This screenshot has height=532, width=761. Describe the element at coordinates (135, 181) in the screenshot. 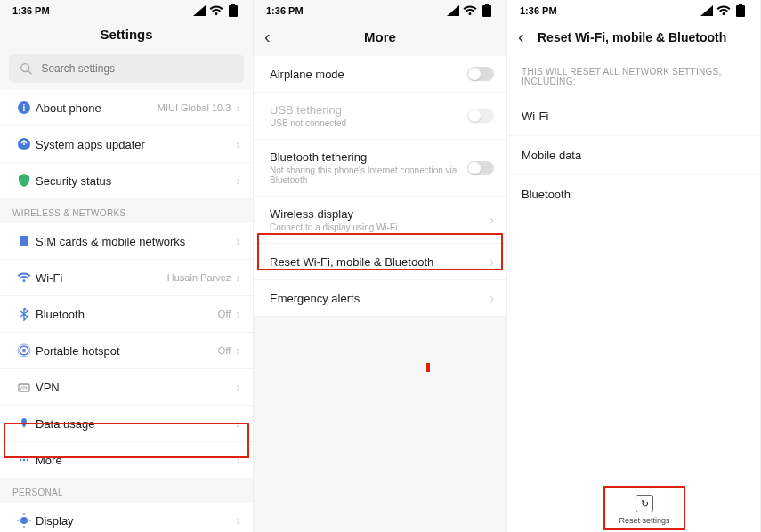

I see `row-label: Security status` at that location.